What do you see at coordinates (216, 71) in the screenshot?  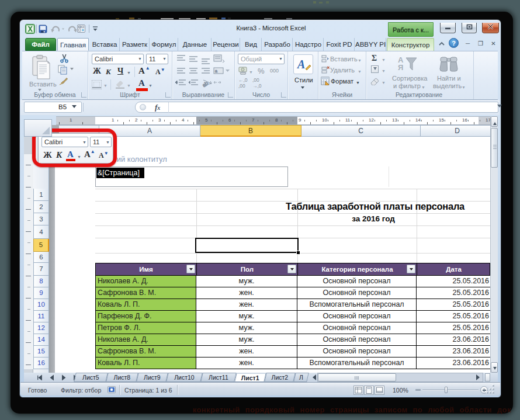 I see `svg-text: a` at bounding box center [216, 71].